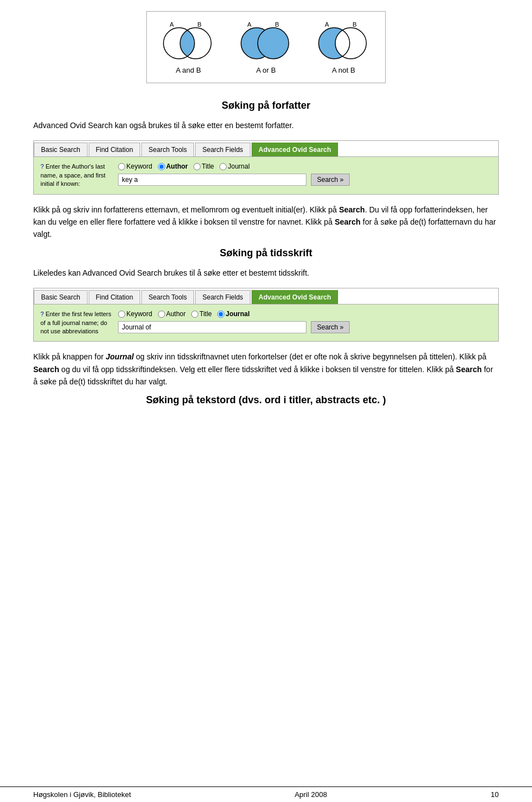 This screenshot has height=802, width=532. Describe the element at coordinates (212, 327) in the screenshot. I see `search-input-journal` at that location.